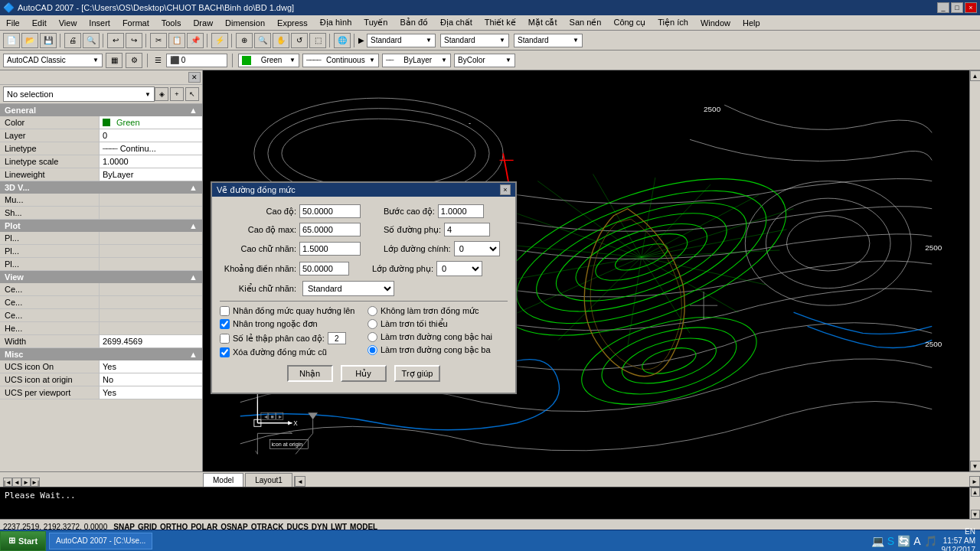 This screenshot has width=980, height=551. I want to click on workspace-standard-dropdown2: Standard▼, so click(548, 41).